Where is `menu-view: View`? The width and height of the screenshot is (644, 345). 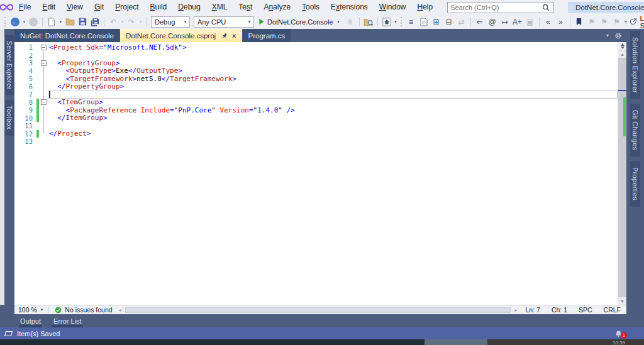 menu-view: View is located at coordinates (75, 8).